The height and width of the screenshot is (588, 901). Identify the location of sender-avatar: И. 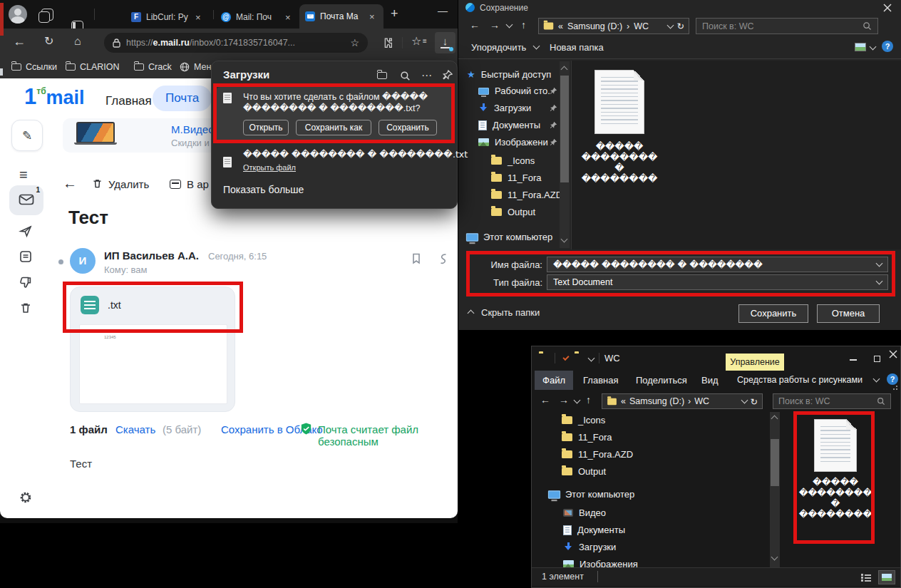
(83, 261).